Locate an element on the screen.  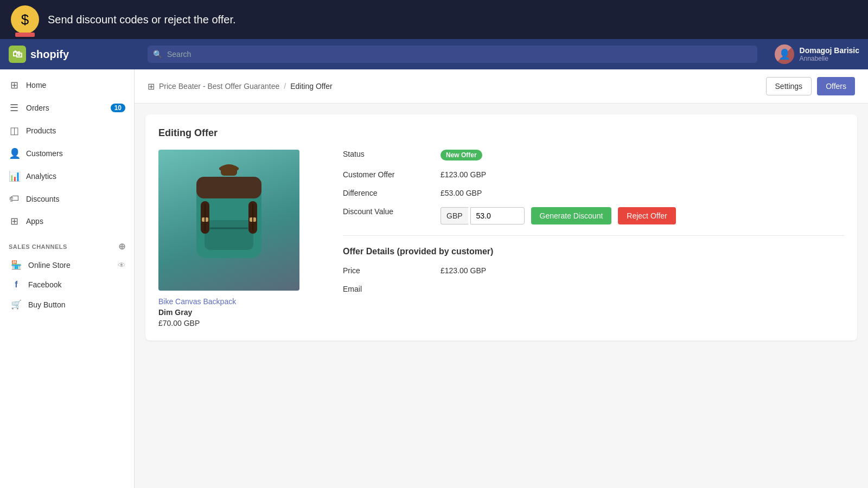
price-label: Price is located at coordinates (386, 271).